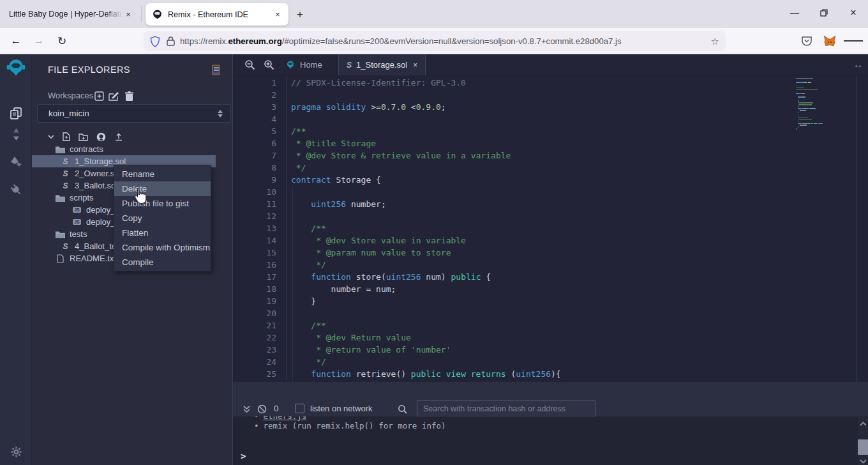 This screenshot has height=465, width=868. What do you see at coordinates (70, 96) in the screenshot?
I see `workspaces-label: Workspaces` at bounding box center [70, 96].